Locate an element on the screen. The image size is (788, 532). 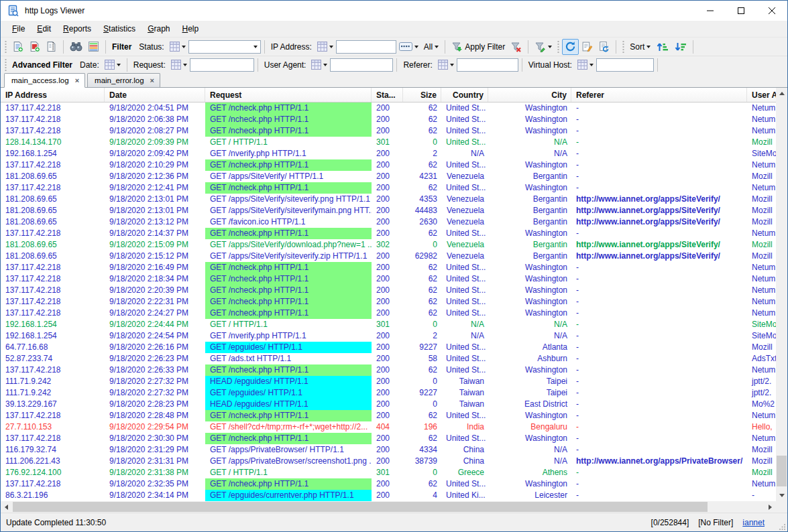
search-button is located at coordinates (76, 47).